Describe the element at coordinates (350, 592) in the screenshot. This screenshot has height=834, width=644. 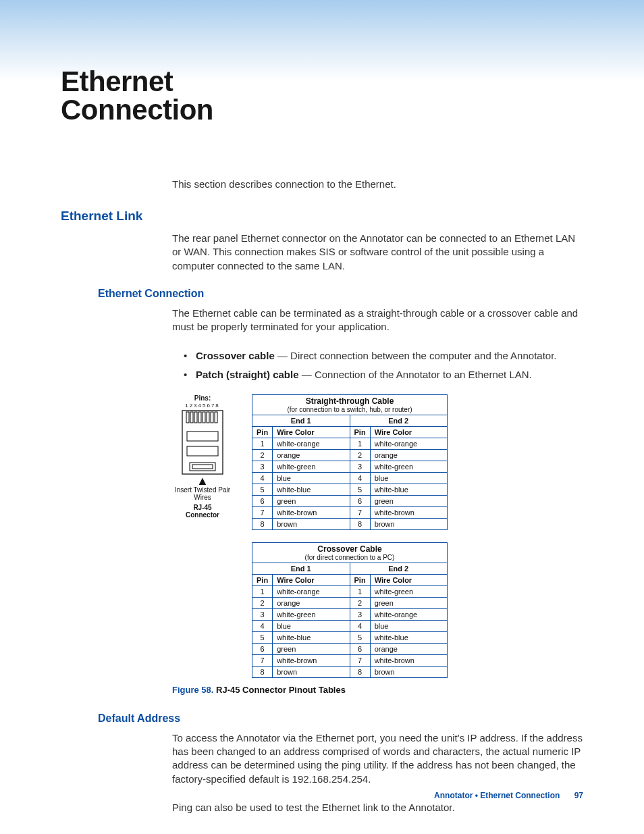
I see `table-row: 1white-orange1white-green` at that location.